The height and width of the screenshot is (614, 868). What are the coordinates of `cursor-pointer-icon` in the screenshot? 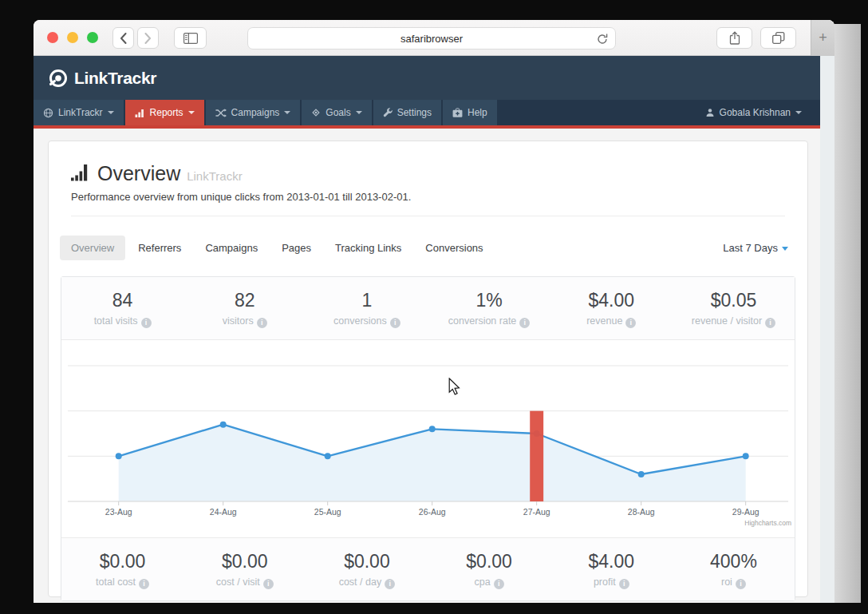 It's located at (455, 388).